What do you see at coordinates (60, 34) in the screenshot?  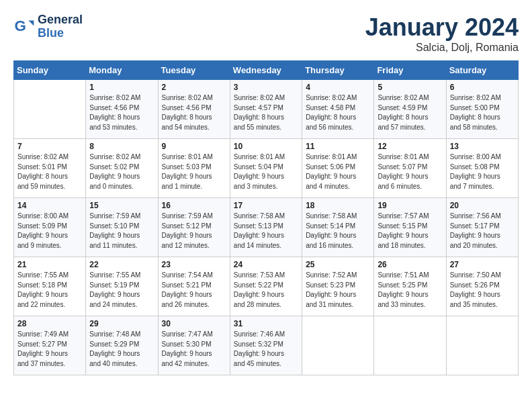 I see `logo-line2: Blue` at bounding box center [60, 34].